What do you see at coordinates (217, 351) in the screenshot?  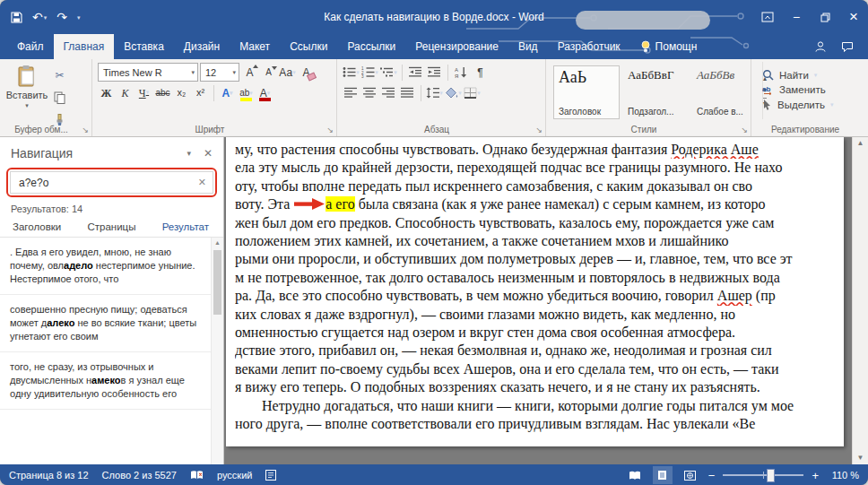 I see `results-scrollbar: ▲` at bounding box center [217, 351].